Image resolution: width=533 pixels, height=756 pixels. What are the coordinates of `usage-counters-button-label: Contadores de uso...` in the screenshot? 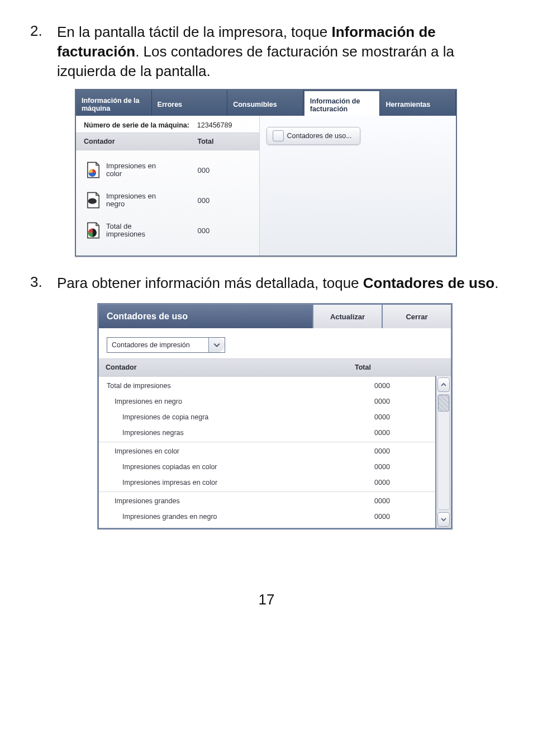 It's located at (320, 136).